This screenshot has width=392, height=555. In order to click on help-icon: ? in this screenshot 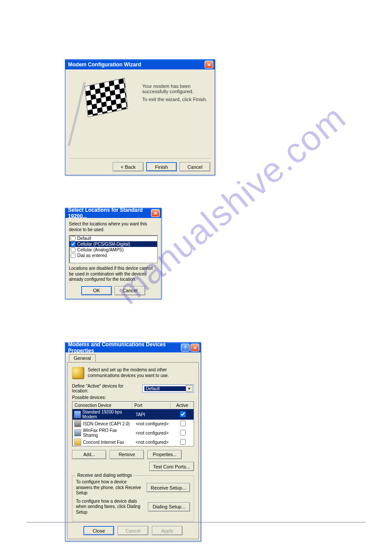, I will do `click(185, 348)`.